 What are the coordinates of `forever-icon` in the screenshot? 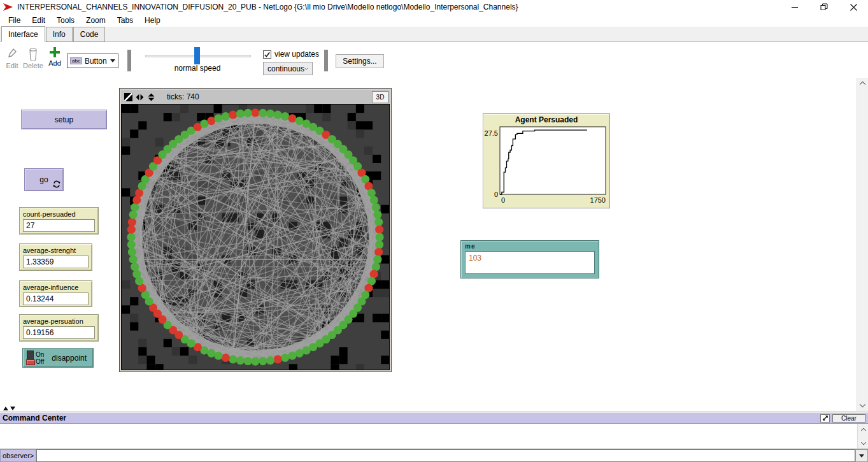 It's located at (57, 184).